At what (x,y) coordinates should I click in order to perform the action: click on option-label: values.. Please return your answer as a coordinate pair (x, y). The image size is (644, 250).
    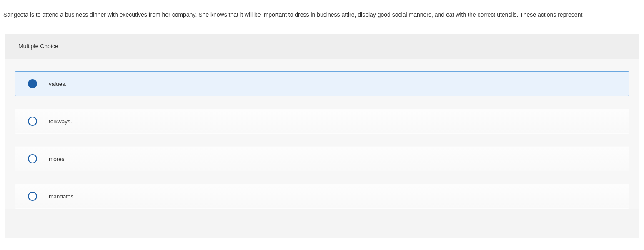
    Looking at the image, I should click on (58, 84).